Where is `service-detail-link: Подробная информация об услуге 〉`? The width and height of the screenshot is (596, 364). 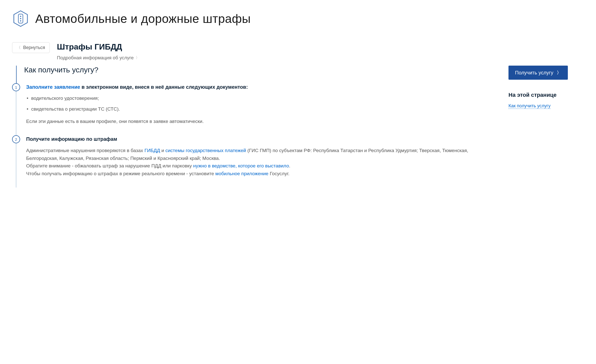
service-detail-link: Подробная информация об услуге 〉 is located at coordinates (98, 58).